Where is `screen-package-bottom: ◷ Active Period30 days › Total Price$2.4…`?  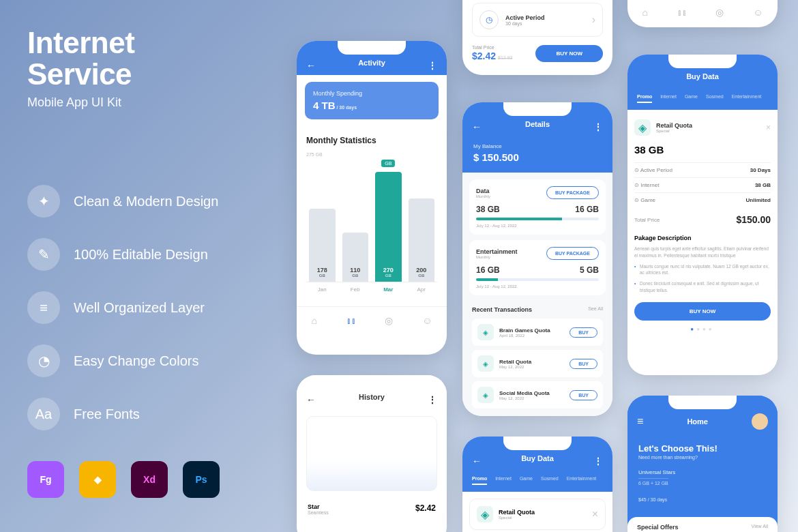 screen-package-bottom: ◷ Active Period30 days › Total Price$2.4… is located at coordinates (537, 38).